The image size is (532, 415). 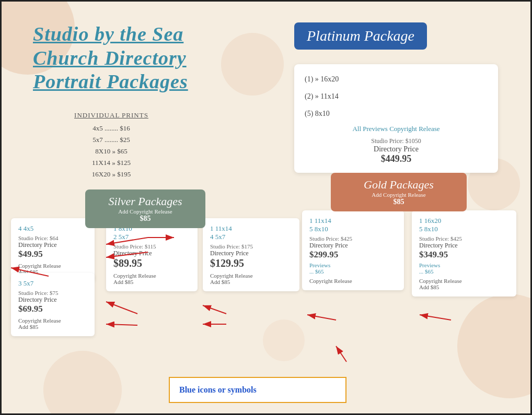 What do you see at coordinates (145, 211) in the screenshot?
I see `silver-badge-sub: Add Copyright Release` at bounding box center [145, 211].